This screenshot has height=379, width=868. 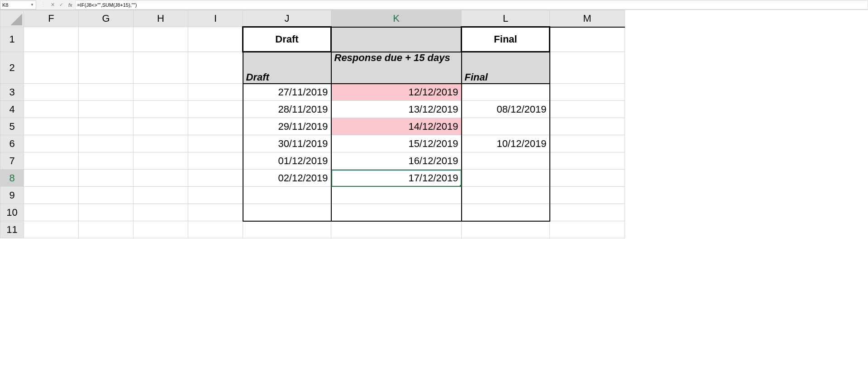 I want to click on cell-M4, so click(x=587, y=109).